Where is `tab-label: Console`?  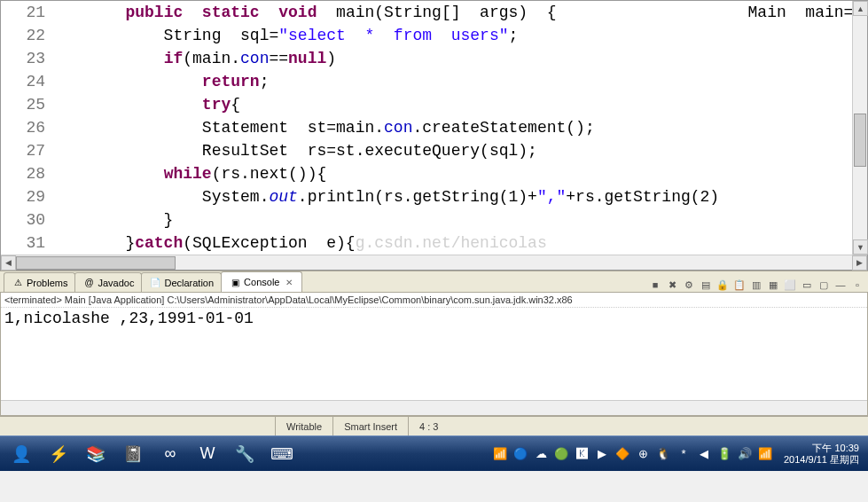
tab-label: Console is located at coordinates (262, 282).